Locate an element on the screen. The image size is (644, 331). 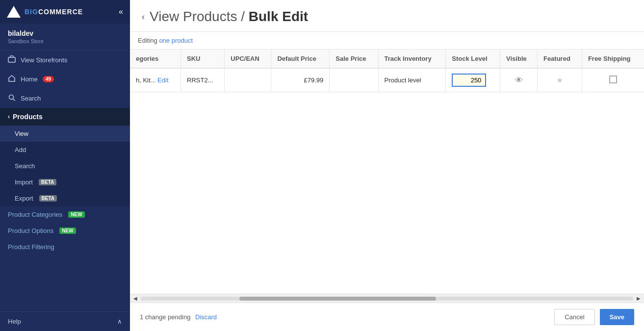
cell-upc is located at coordinates (248, 80).